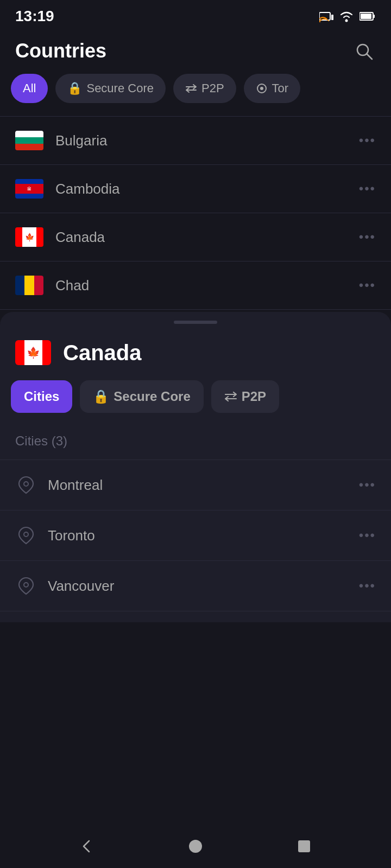 The image size is (391, 868). What do you see at coordinates (195, 485) in the screenshot?
I see `city-item-montreal: Montreal •••` at bounding box center [195, 485].